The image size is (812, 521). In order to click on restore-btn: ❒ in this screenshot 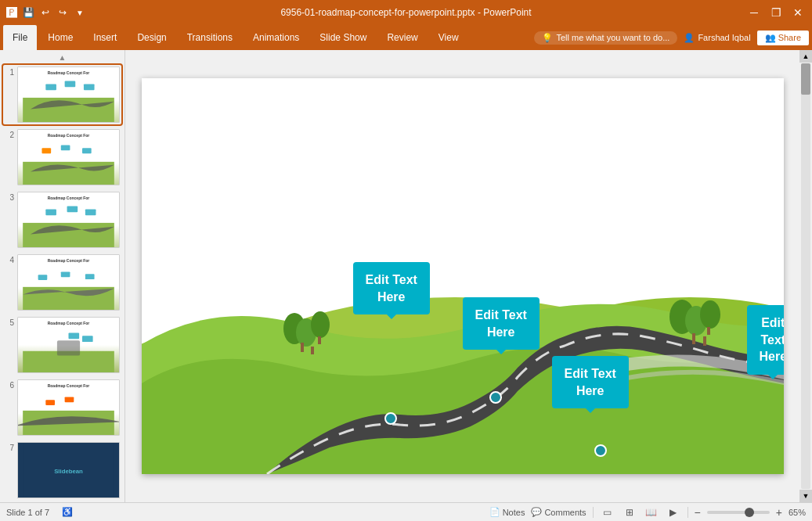, I will do `click(776, 13)`.